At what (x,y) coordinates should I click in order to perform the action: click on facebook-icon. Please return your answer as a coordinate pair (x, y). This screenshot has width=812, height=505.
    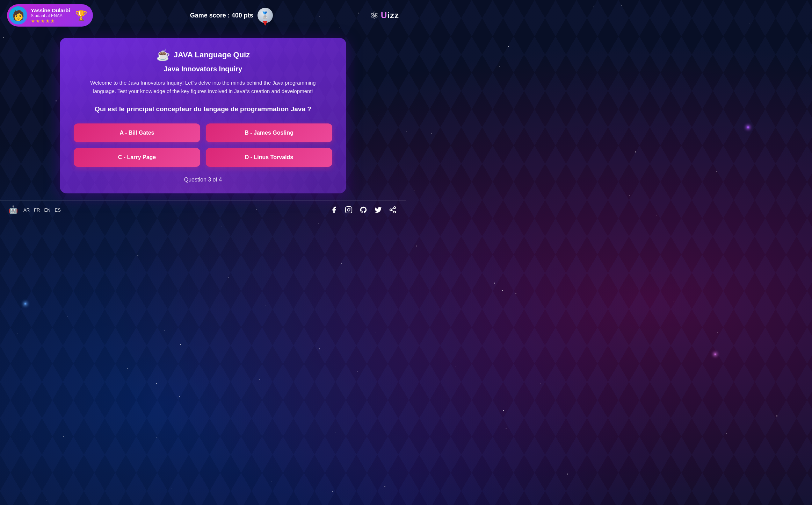
    Looking at the image, I should click on (334, 210).